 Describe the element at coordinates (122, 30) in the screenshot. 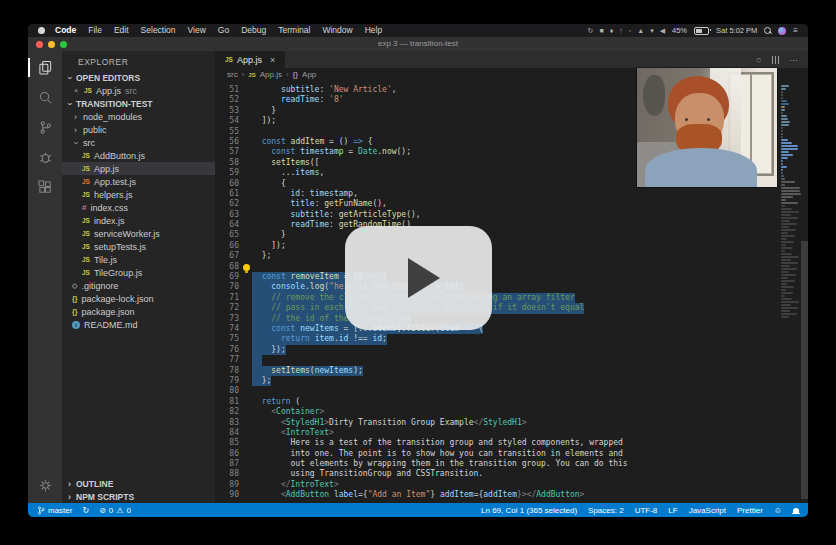

I see `menu-edit: Edit` at that location.